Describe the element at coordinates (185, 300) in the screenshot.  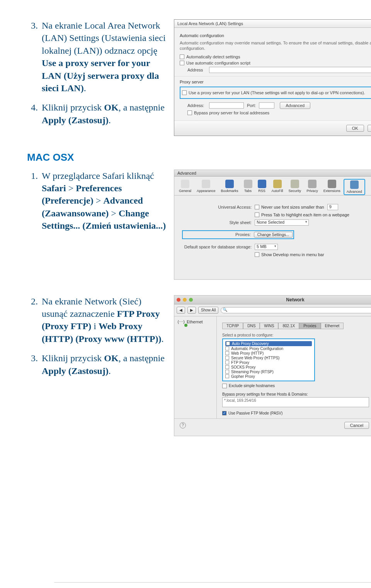
I see `minimize-icon` at that location.